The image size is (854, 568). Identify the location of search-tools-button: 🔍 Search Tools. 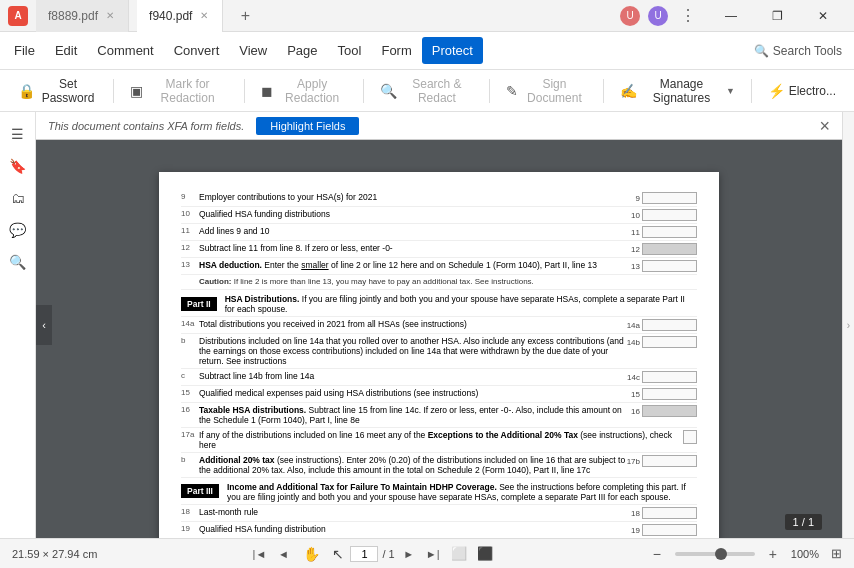
(798, 51).